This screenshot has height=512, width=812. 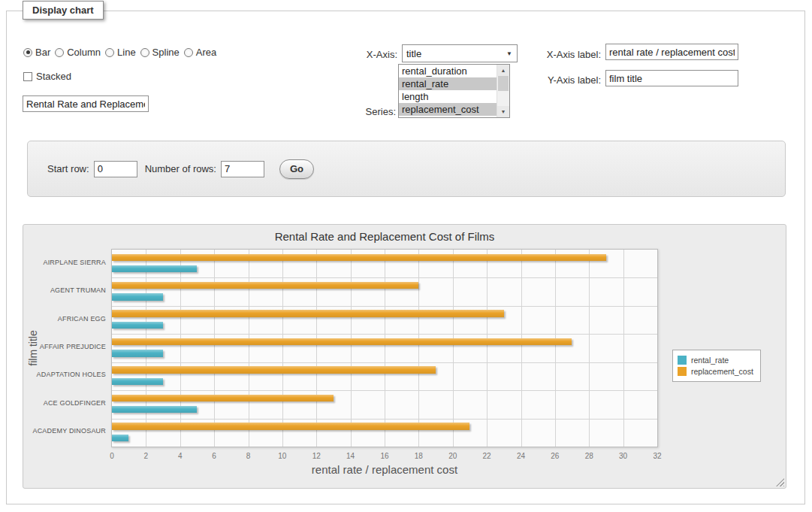 I want to click on series-listbox: rental_duration rental_rate length repla…, so click(x=454, y=91).